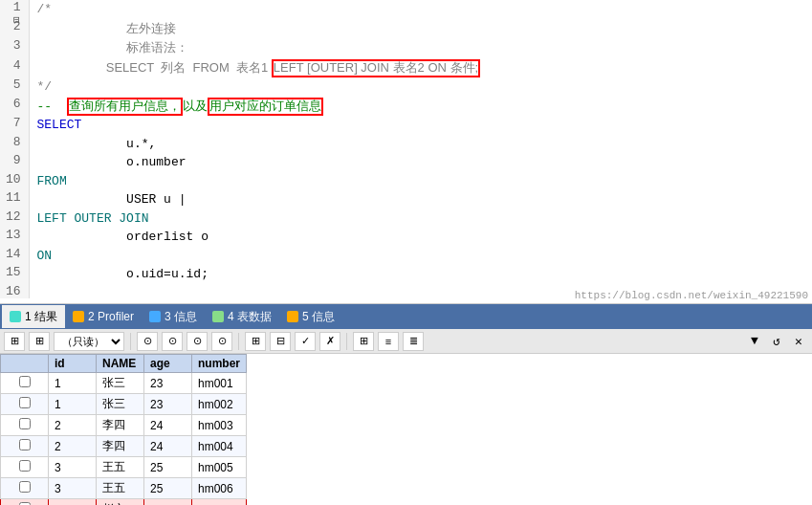 The image size is (812, 505). I want to click on close-icon: ✕, so click(799, 341).